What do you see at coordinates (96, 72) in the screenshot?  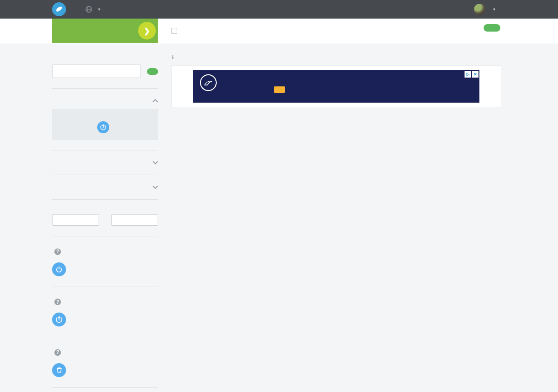 I see `keywords-search-input` at bounding box center [96, 72].